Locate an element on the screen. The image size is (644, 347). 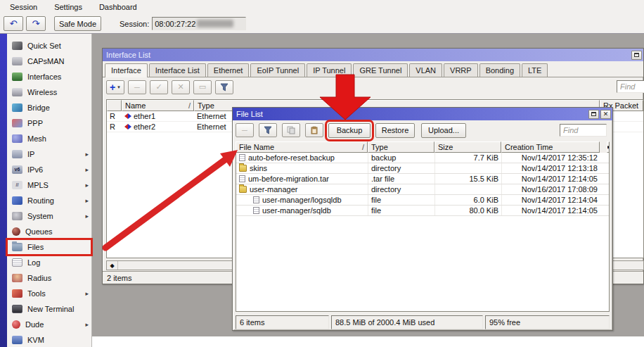
file-name: user-manager/logsqldb is located at coordinates (302, 200).